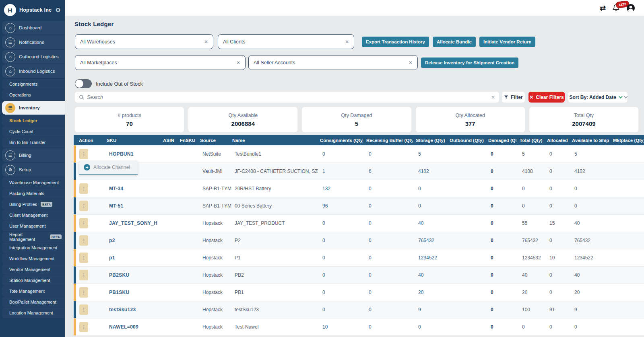 Image resolution: width=644 pixels, height=337 pixels. I want to click on sidebar-item-warehouse-management: Warehouse Management, so click(33, 183).